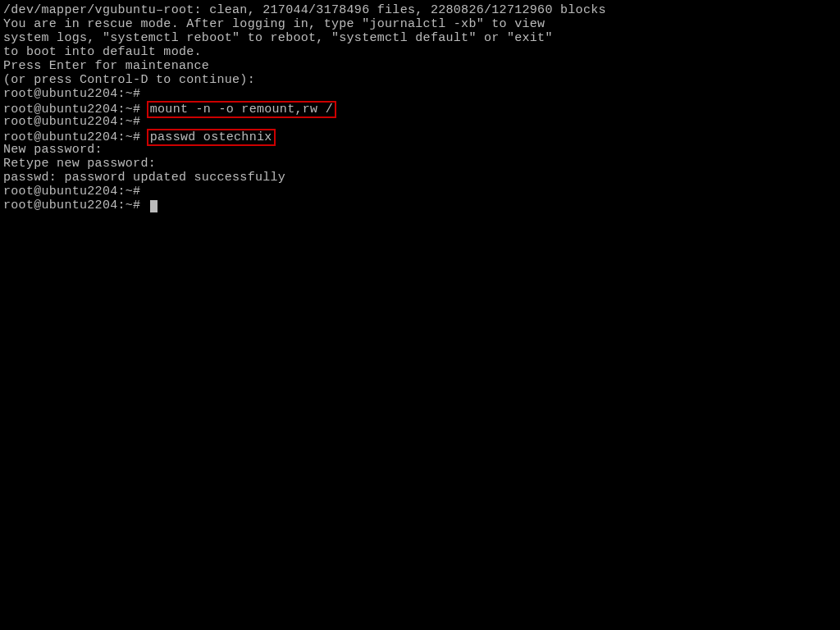 Image resolution: width=840 pixels, height=630 pixels. Describe the element at coordinates (154, 207) in the screenshot. I see `cursor-icon` at that location.